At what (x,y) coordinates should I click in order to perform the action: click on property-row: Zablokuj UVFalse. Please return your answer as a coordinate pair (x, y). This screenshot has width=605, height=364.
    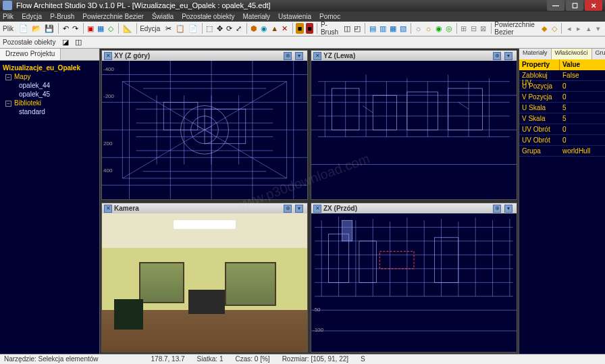
    Looking at the image, I should click on (562, 76).